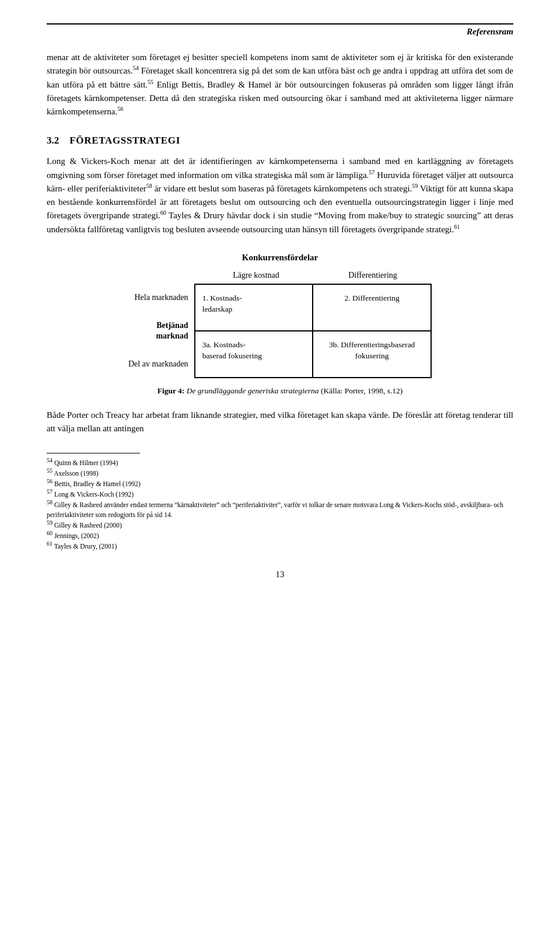 The height and width of the screenshot is (939, 560). What do you see at coordinates (161, 331) in the screenshot?
I see `figure-left-labels: Hela marknaden Betjänadmarknad Del av ma…` at bounding box center [161, 331].